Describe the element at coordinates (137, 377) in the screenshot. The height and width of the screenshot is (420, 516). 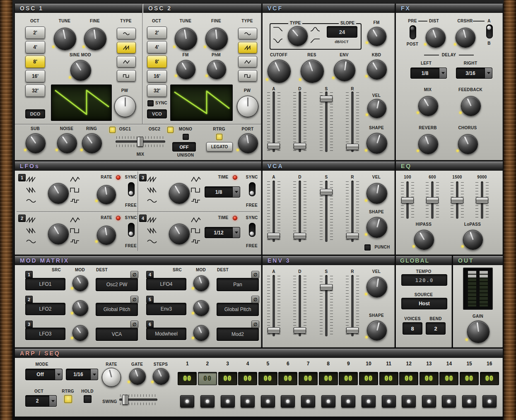
I see `gate-knob` at that location.